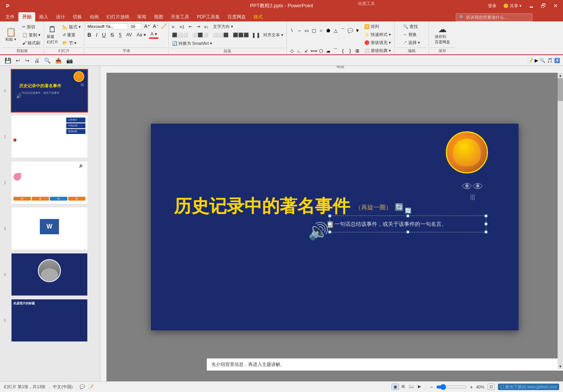 The image size is (563, 392). I want to click on select-btn: ↗ 选择 ▾, so click(411, 43).